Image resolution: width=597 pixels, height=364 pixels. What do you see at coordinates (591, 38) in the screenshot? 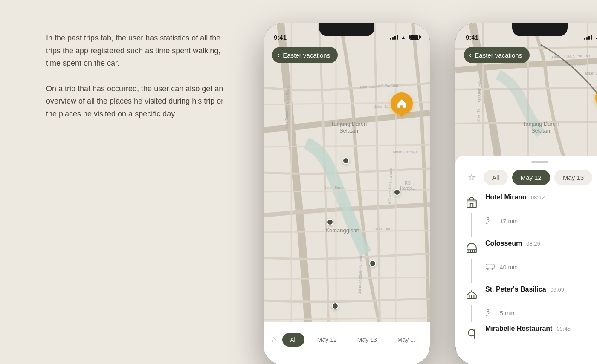
I see `status-icons-2: ▲` at bounding box center [591, 38].